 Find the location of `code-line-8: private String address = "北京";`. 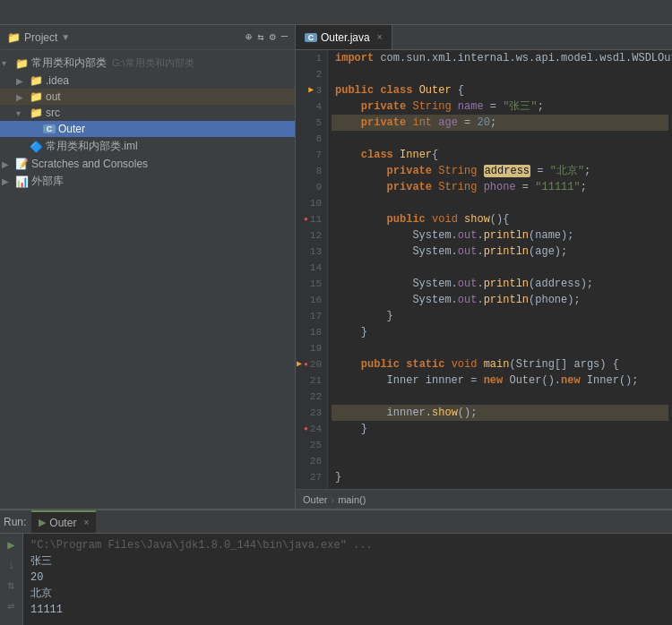

code-line-8: private String address = "北京"; is located at coordinates (500, 171).